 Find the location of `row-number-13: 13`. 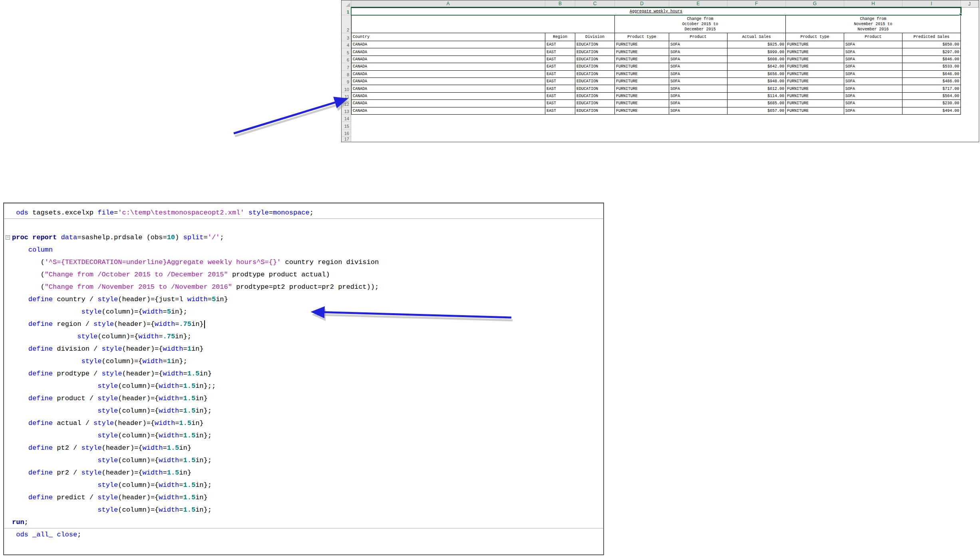

row-number-13: 13 is located at coordinates (346, 111).